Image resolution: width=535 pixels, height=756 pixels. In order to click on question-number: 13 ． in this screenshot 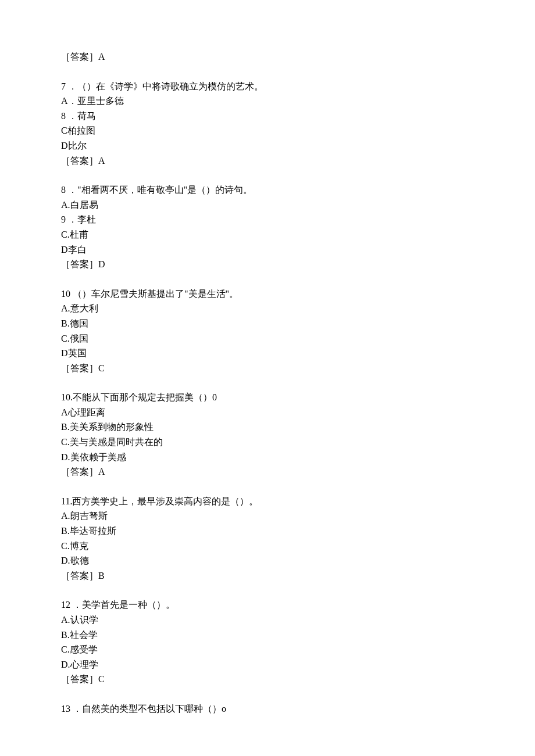, I will do `click(72, 709)`.